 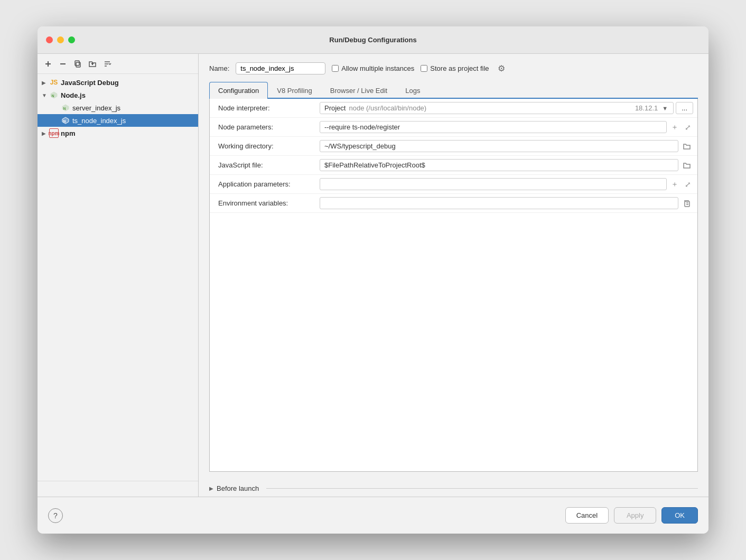 I want to click on interpreter-dropdown-button: ▼, so click(x=665, y=108).